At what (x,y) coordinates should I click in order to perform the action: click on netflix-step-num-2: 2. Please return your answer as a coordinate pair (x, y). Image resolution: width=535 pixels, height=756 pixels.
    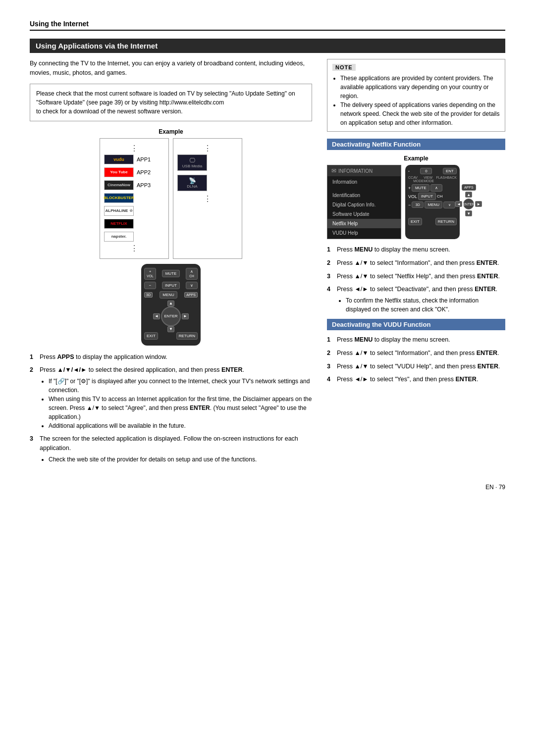
    Looking at the image, I should click on (331, 263).